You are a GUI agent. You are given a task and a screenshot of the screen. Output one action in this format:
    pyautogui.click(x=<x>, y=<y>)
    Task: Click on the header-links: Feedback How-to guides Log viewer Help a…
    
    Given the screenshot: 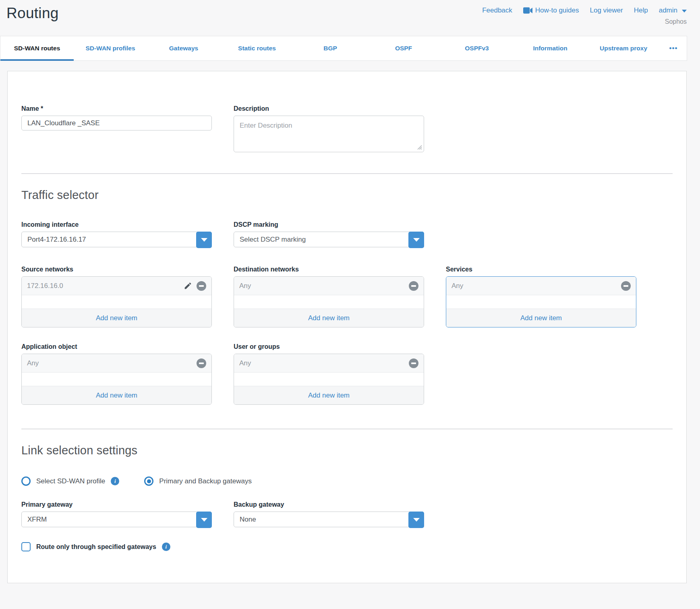 What is the action you would take?
    pyautogui.click(x=584, y=10)
    